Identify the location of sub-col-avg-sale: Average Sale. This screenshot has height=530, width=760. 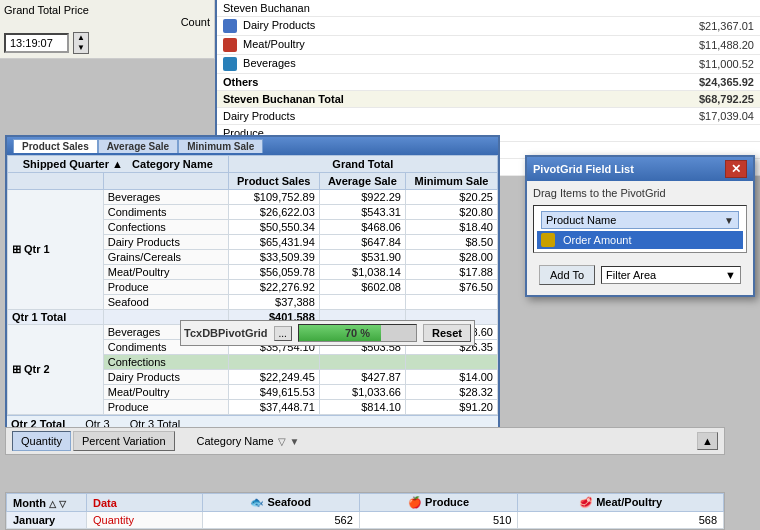
(362, 182).